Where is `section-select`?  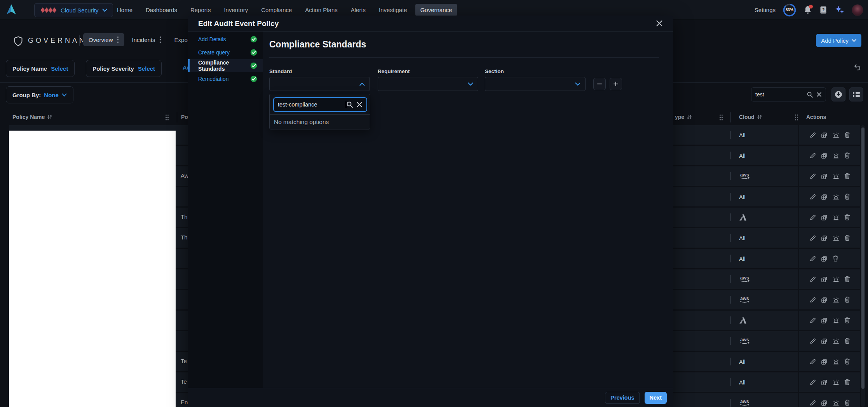 section-select is located at coordinates (535, 84).